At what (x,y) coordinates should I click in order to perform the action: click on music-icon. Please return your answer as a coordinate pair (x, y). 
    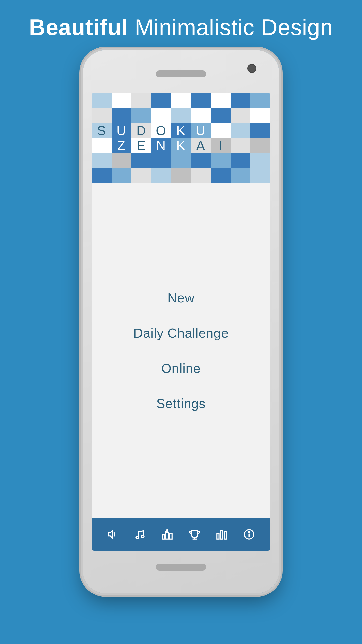
    Looking at the image, I should click on (140, 534).